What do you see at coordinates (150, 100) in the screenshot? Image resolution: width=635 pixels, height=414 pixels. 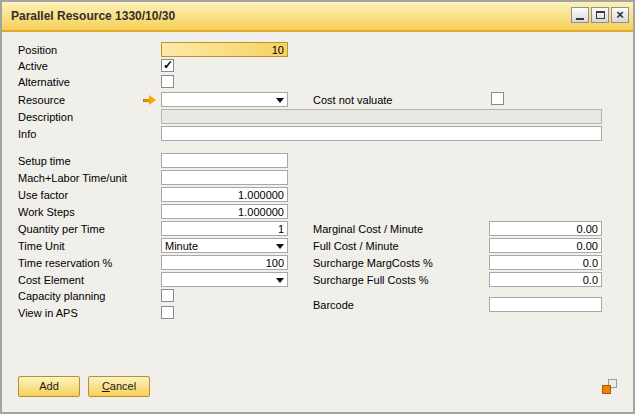 I see `link-arrow-icon` at bounding box center [150, 100].